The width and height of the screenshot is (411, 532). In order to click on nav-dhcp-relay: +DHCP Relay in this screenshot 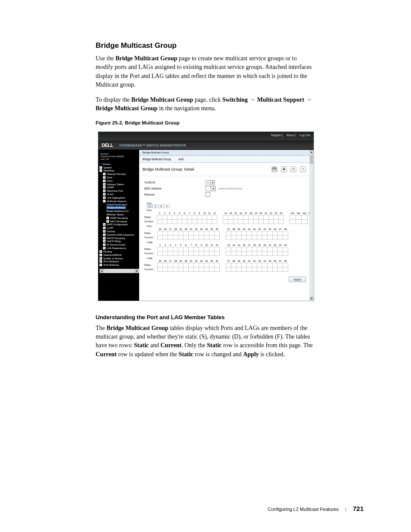, I will do `click(121, 242)`.